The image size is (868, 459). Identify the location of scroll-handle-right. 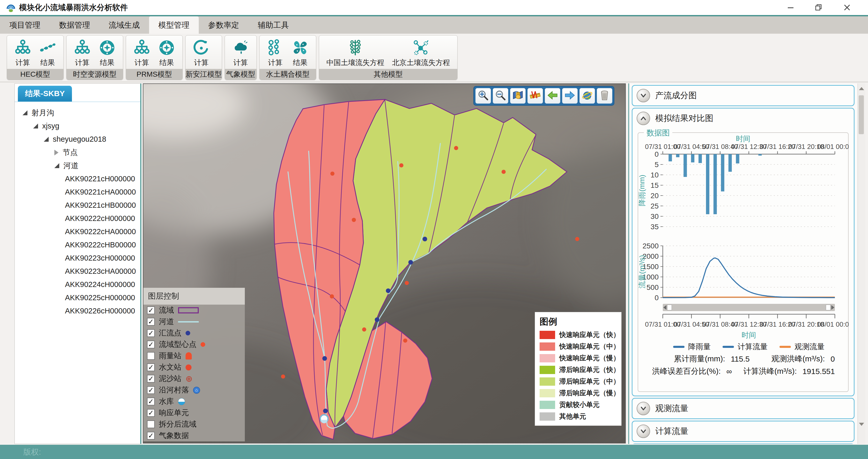
(828, 308).